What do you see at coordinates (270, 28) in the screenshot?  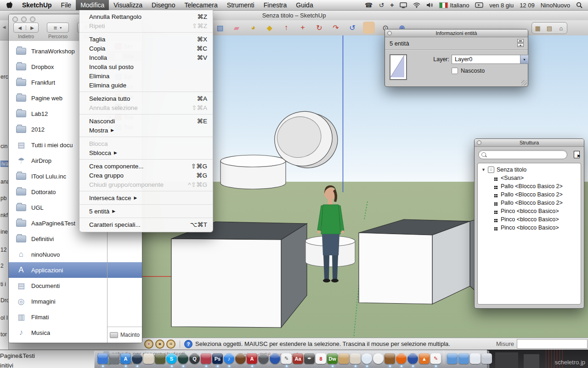 I see `paint-bucket-tool: ◆` at bounding box center [270, 28].